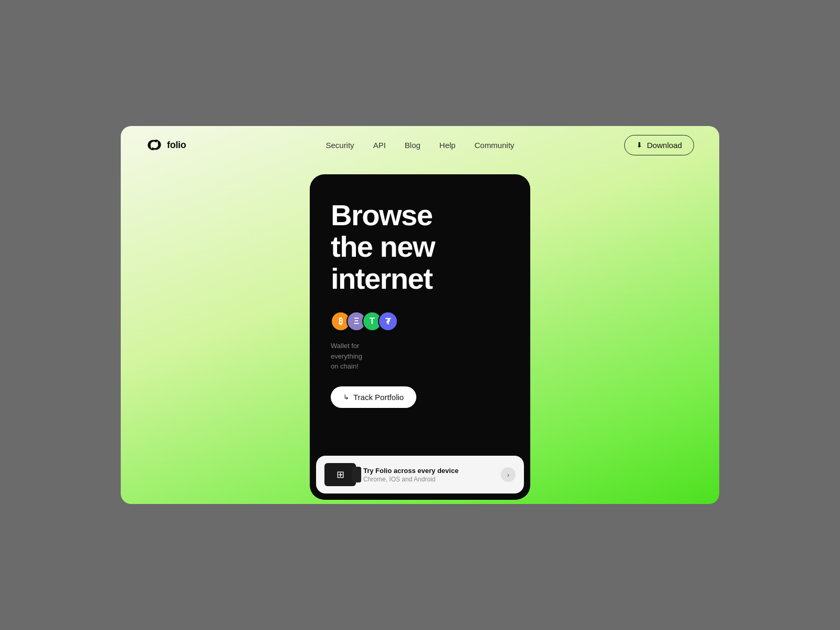 The width and height of the screenshot is (840, 630). I want to click on nav-api: API, so click(380, 145).